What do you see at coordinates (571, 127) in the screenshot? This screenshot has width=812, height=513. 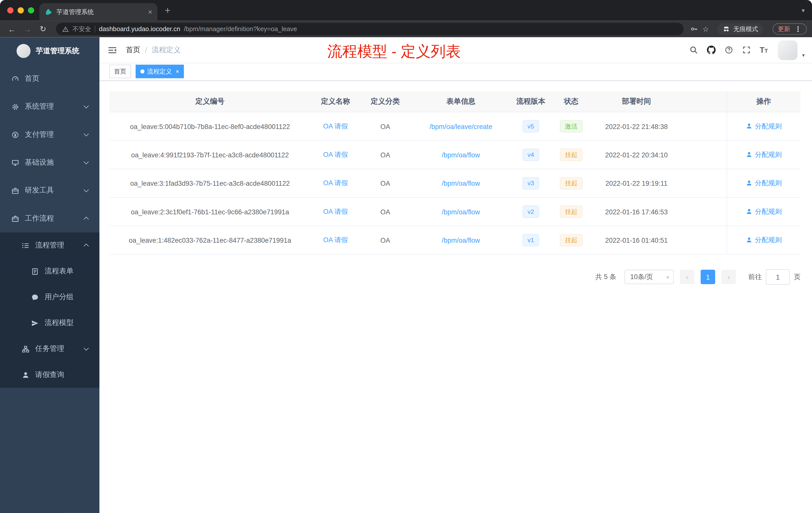 I see `status-tag: 激活` at bounding box center [571, 127].